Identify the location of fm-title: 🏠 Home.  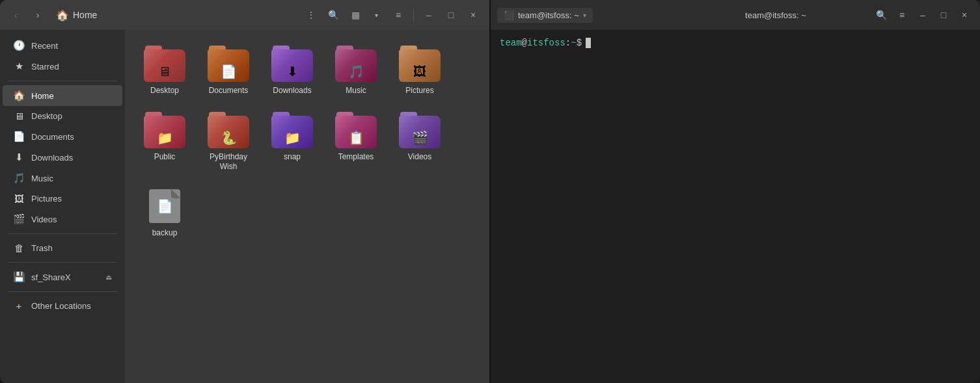
(174, 16).